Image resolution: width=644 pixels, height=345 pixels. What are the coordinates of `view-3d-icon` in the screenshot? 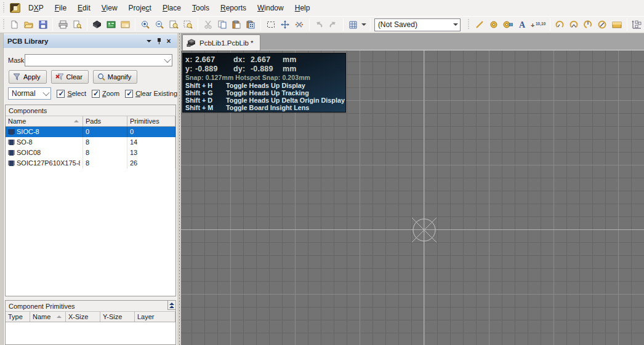 It's located at (97, 25).